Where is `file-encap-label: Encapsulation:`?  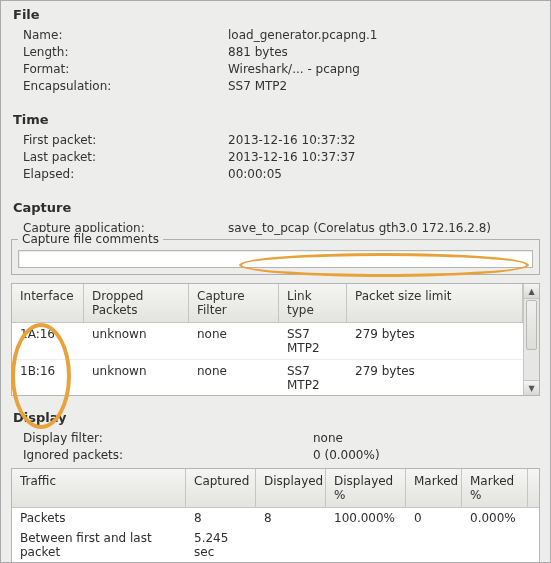 file-encap-label: Encapsulation: is located at coordinates (120, 86).